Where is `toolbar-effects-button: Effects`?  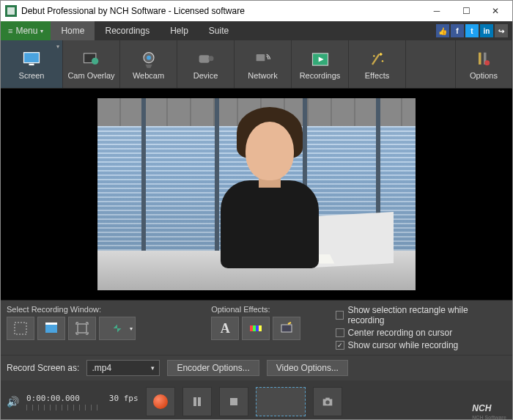 toolbar-effects-button: Effects is located at coordinates (377, 65).